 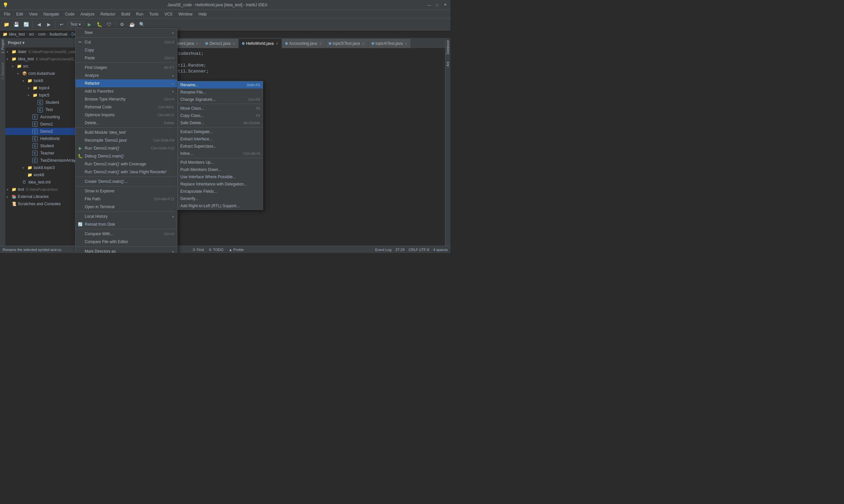 What do you see at coordinates (32, 34) in the screenshot?
I see `breadcrumb-part2: src` at bounding box center [32, 34].